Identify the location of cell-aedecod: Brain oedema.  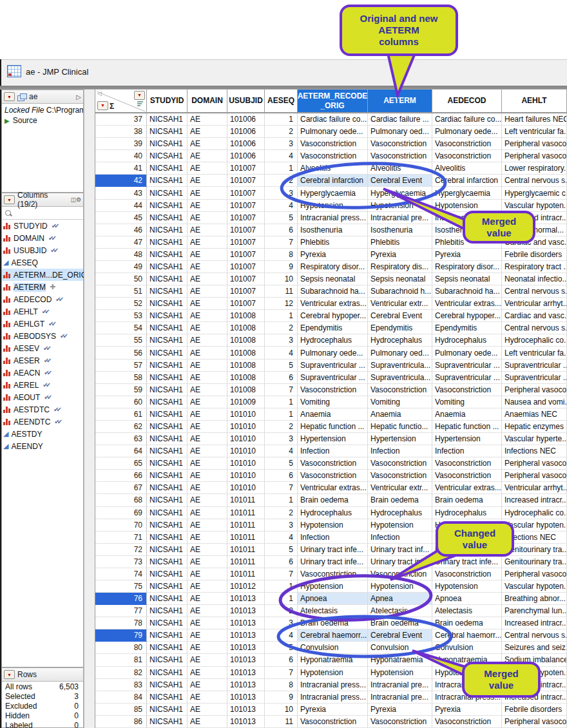
(467, 500).